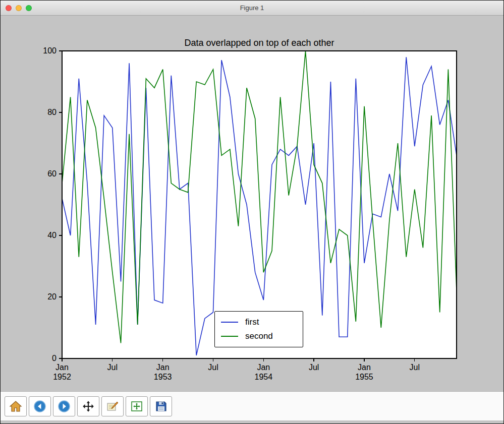 The image size is (504, 424). Describe the element at coordinates (137, 406) in the screenshot. I see `configure-subplots-button` at that location.